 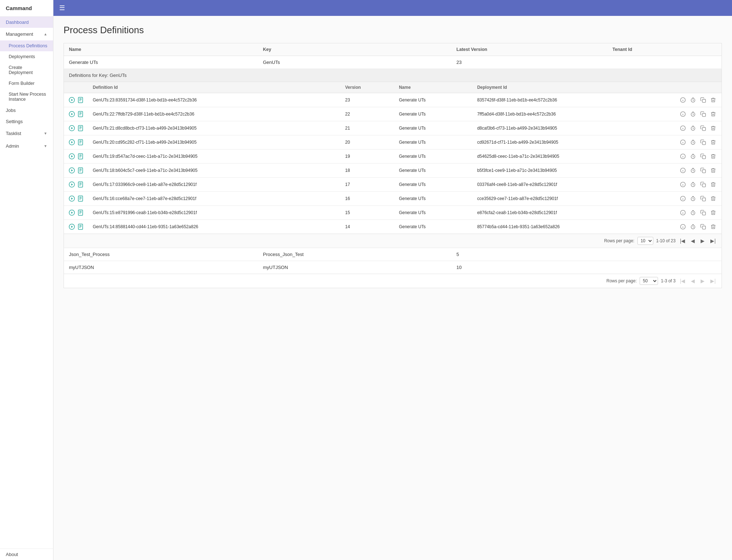 What do you see at coordinates (27, 555) in the screenshot?
I see `sidebar-item-about: About` at bounding box center [27, 555].